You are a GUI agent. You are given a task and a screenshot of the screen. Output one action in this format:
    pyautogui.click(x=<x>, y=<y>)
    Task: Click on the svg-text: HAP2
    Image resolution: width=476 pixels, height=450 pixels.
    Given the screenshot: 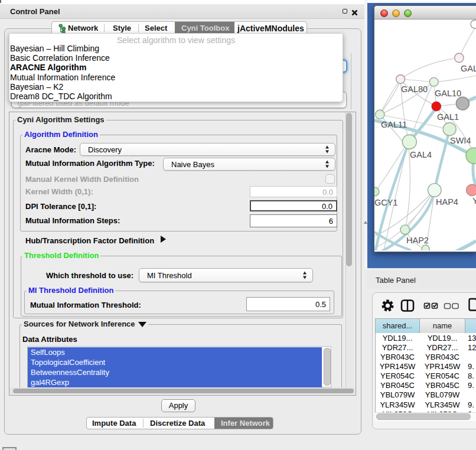 What is the action you would take?
    pyautogui.click(x=418, y=240)
    